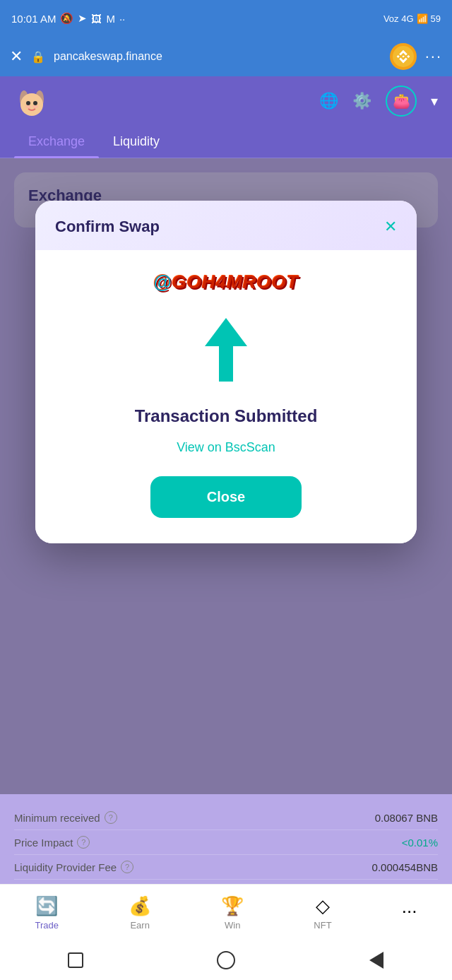 The height and width of the screenshot is (980, 452). I want to click on back-icon, so click(376, 960).